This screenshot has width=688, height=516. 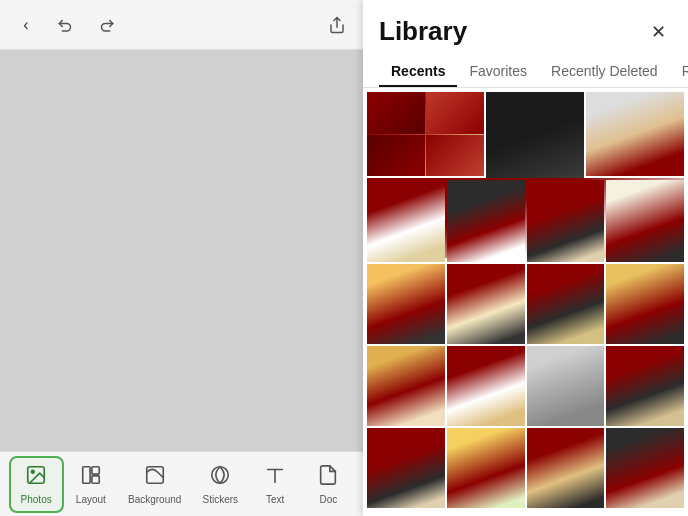 I want to click on library-title: Library, so click(x=423, y=32).